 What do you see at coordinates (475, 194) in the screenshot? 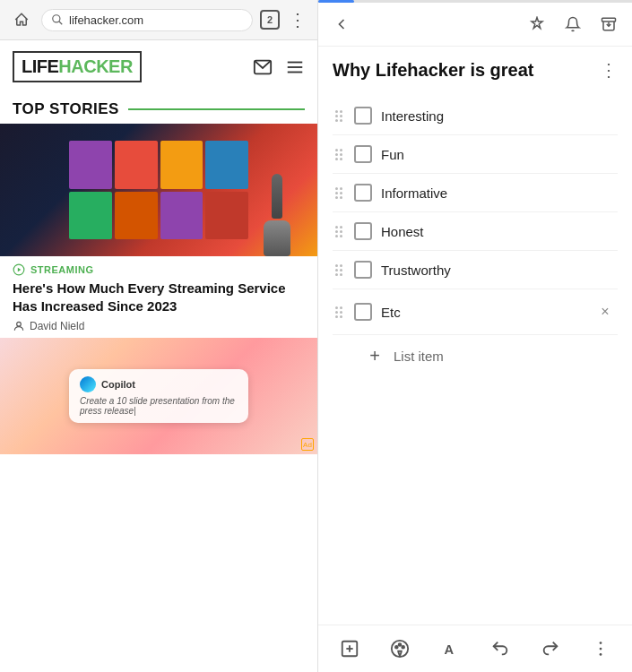
I see `list-item: Informative` at bounding box center [475, 194].